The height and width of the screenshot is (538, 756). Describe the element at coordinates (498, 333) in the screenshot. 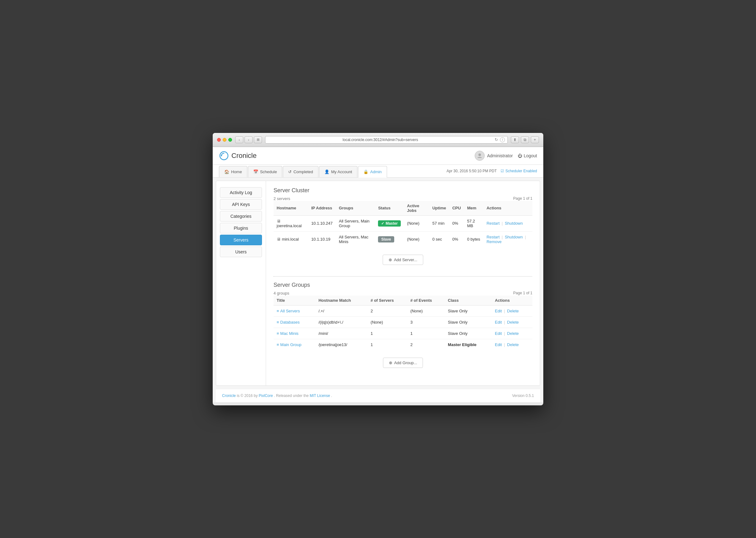

I see `edit-group-3: Edit` at that location.